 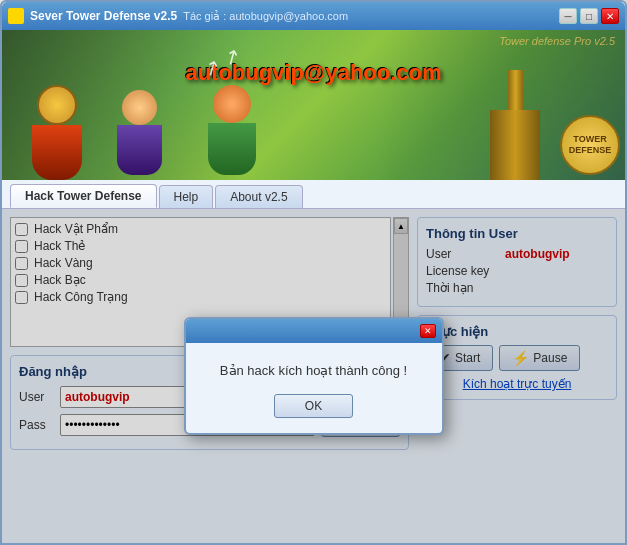 I want to click on close-button: ✕, so click(x=610, y=16).